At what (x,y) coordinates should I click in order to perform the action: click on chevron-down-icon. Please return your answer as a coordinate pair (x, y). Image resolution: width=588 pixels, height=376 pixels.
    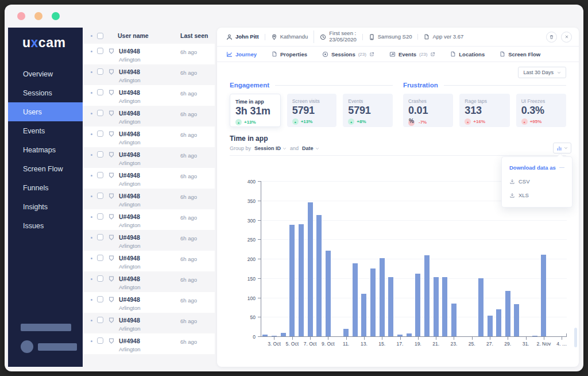
    Looking at the image, I should click on (317, 148).